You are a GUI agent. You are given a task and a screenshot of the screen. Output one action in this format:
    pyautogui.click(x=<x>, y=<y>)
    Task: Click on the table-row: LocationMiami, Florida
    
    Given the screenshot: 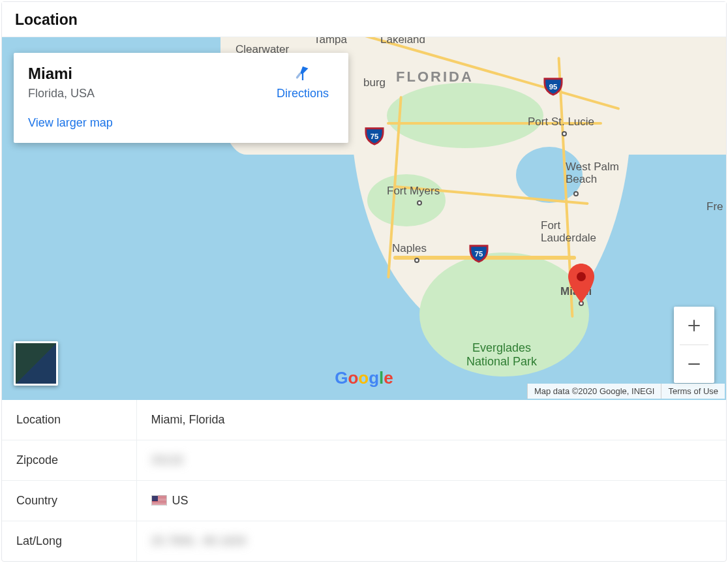 What is the action you would take?
    pyautogui.click(x=364, y=420)
    